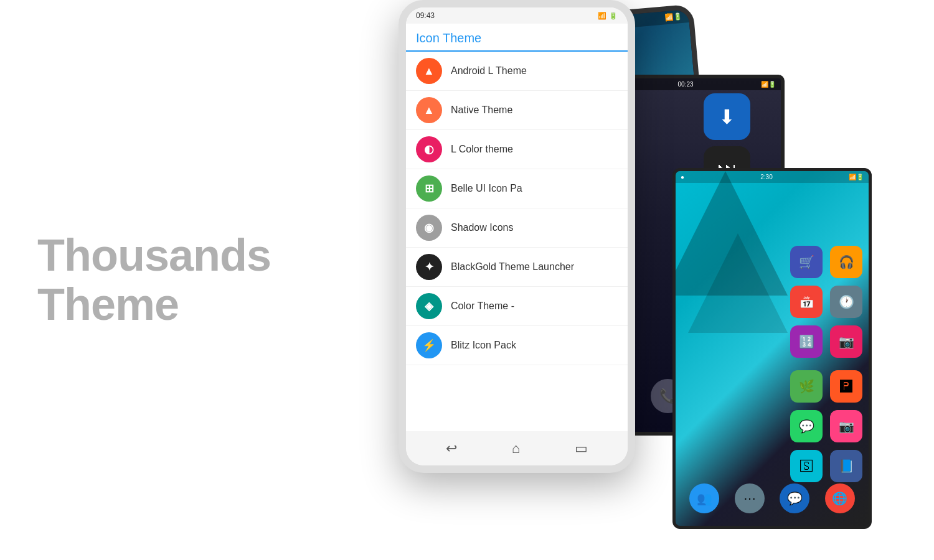 This screenshot has width=934, height=560. Describe the element at coordinates (429, 149) in the screenshot. I see `color-theme-icon: ◐` at that location.